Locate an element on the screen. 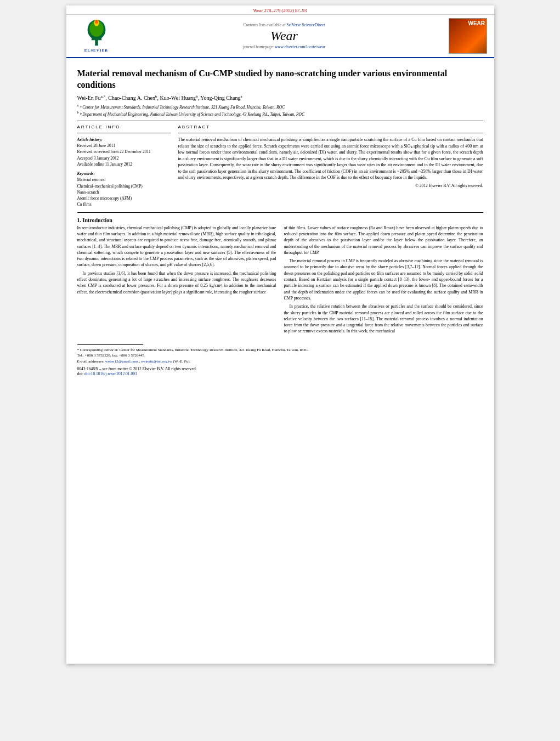 Image resolution: width=560 pixels, height=741 pixels. affiliations: a ᵃ Center for Measurement Standards, In… is located at coordinates (280, 110).